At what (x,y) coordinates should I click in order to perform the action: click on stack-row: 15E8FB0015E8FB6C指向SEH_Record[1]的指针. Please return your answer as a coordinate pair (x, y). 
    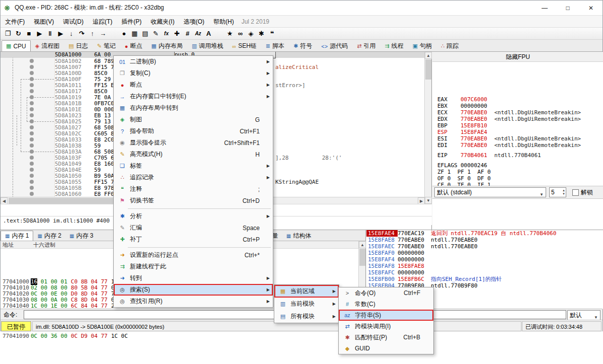
    Looking at the image, I should click on (485, 279).